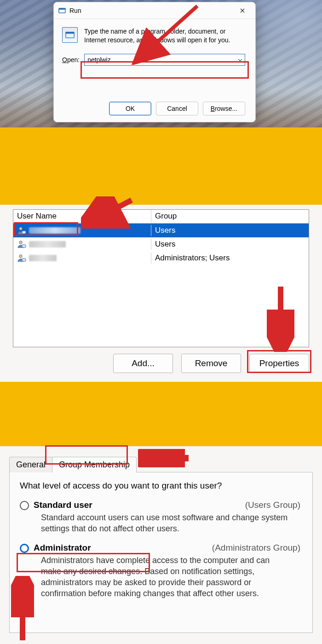 This screenshot has height=644, width=322. I want to click on option-administrator: Administrator (Administrators Group), so click(161, 548).